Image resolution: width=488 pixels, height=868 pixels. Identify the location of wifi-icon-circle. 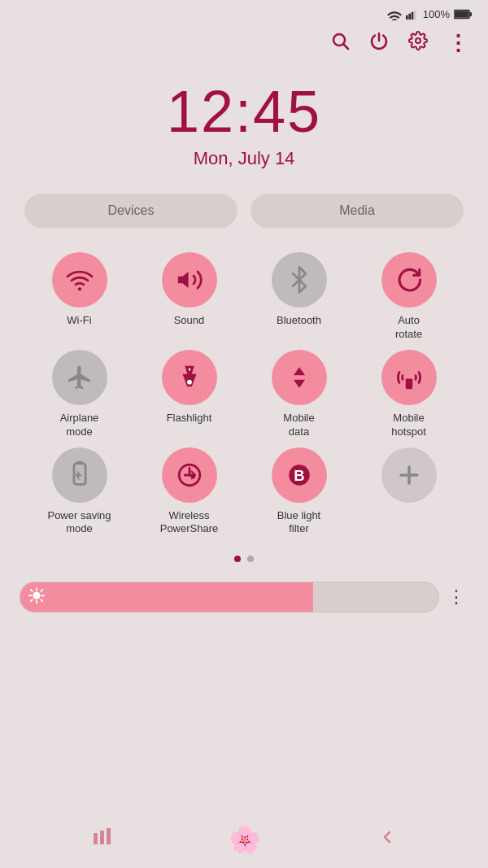
(80, 280).